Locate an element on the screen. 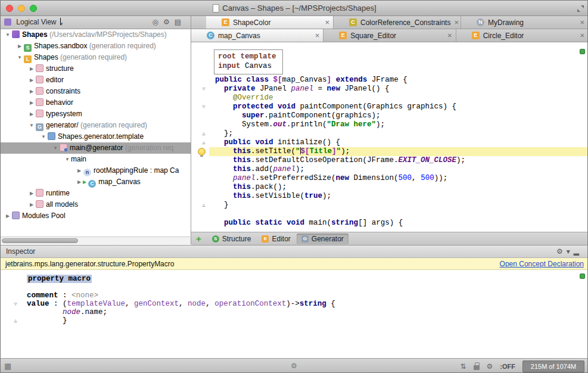 This screenshot has height=373, width=588. code-line: public void initialize() { is located at coordinates (402, 143).